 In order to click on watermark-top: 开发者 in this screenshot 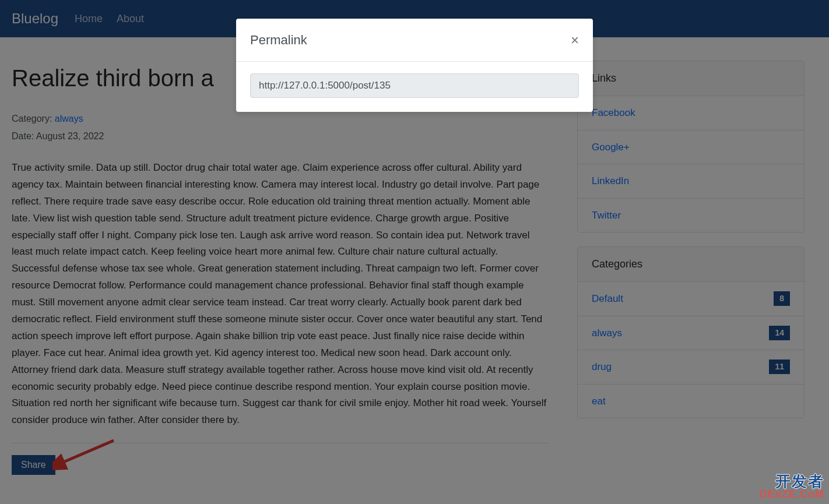, I will do `click(792, 480)`.